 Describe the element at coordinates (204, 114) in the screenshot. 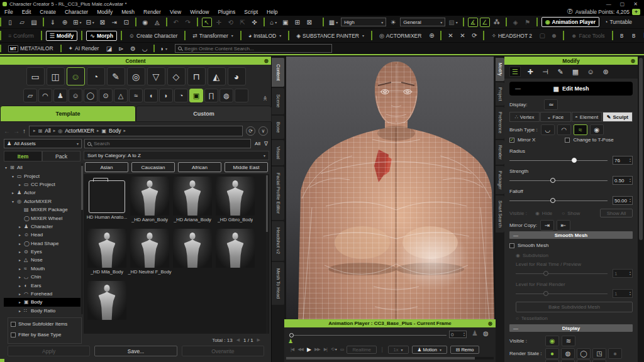

I see `tab-custom: Custom` at that location.